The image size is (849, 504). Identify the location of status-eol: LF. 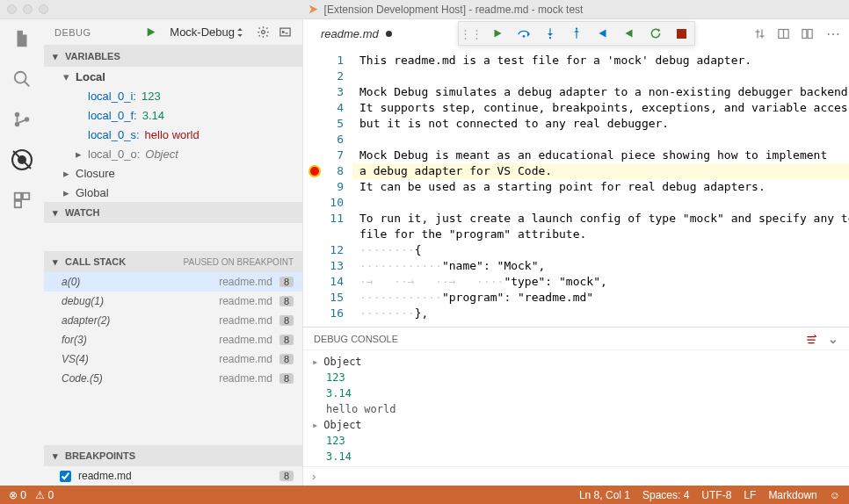
(750, 495).